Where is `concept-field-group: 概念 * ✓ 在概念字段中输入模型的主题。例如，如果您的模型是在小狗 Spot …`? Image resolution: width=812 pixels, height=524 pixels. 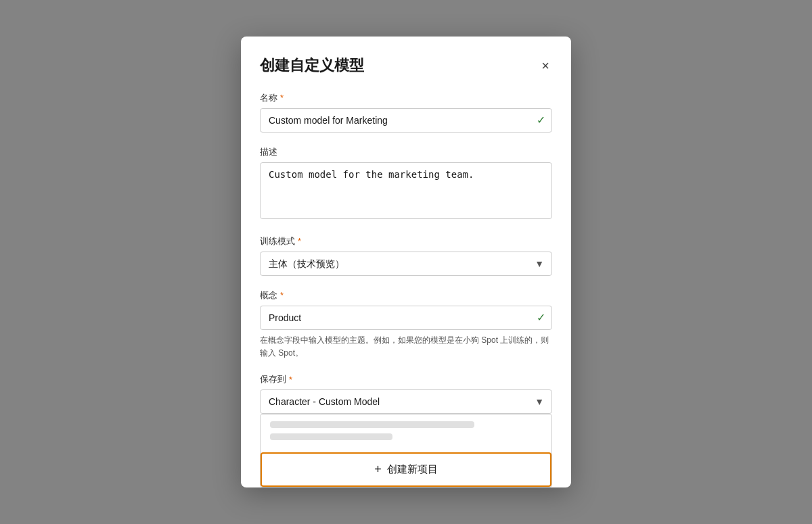 concept-field-group: 概念 * ✓ 在概念字段中输入模型的主题。例如，如果您的模型是在小狗 Spot … is located at coordinates (406, 325).